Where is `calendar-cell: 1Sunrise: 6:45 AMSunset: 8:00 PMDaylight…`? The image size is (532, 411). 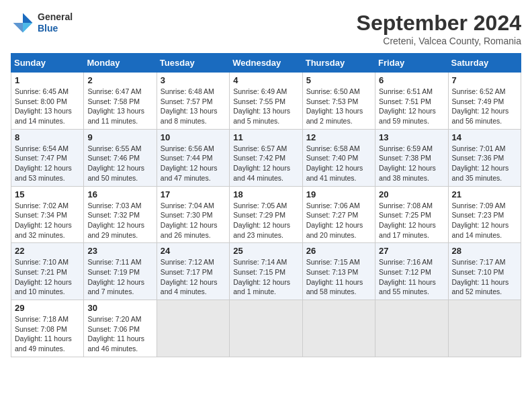 calendar-cell: 1Sunrise: 6:45 AMSunset: 8:00 PMDaylight… is located at coordinates (48, 101).